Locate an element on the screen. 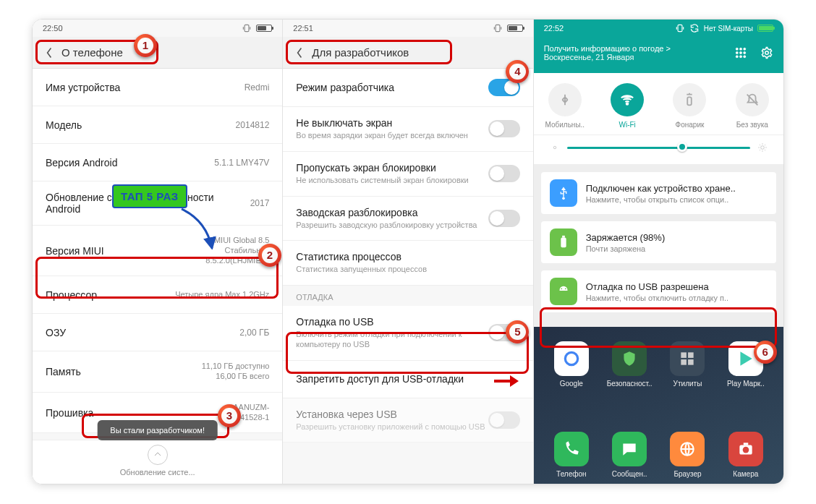 Image resolution: width=816 pixels, height=504 pixels. notification-charging: Заряжается (98%) Почти заряжена is located at coordinates (658, 242).